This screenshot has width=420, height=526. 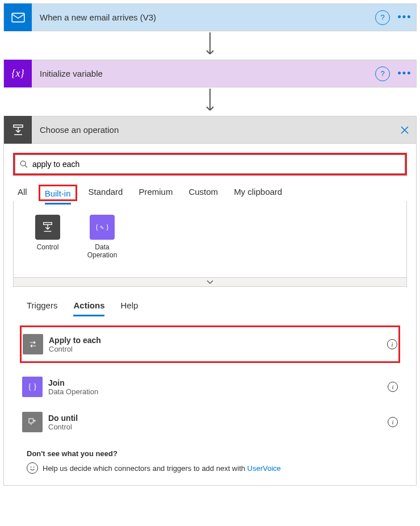 I want to click on tab-premium: Premium, so click(x=156, y=194).